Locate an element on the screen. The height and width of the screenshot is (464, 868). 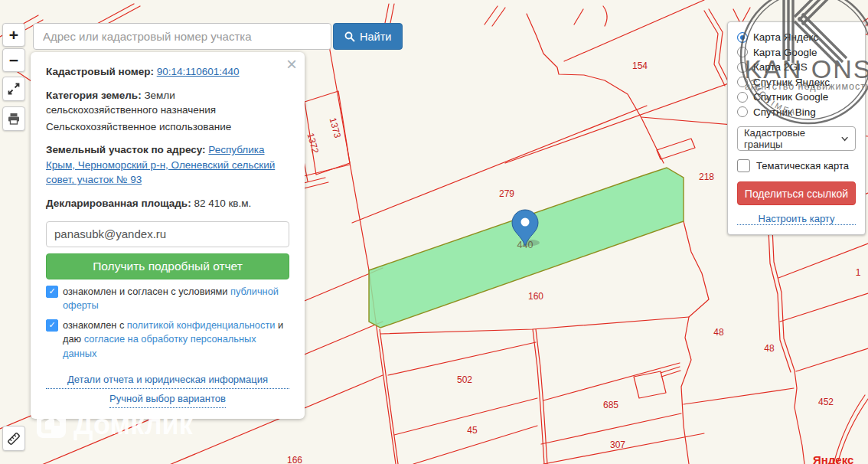
layer-option-google-satellite: Спутник Google is located at coordinates (796, 97).